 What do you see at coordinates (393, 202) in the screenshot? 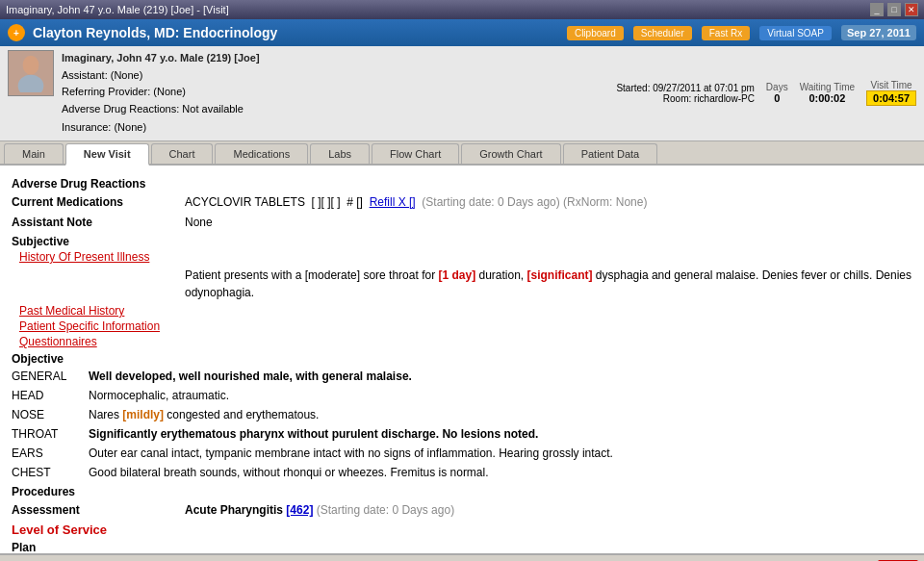
I see `refill-link: Refill X []` at bounding box center [393, 202].